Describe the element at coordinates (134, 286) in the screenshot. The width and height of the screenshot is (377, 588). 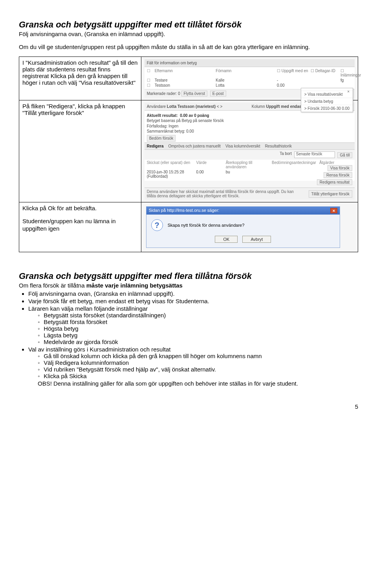
I see `lead-part-b: måste varje inlämning betygsättas` at that location.